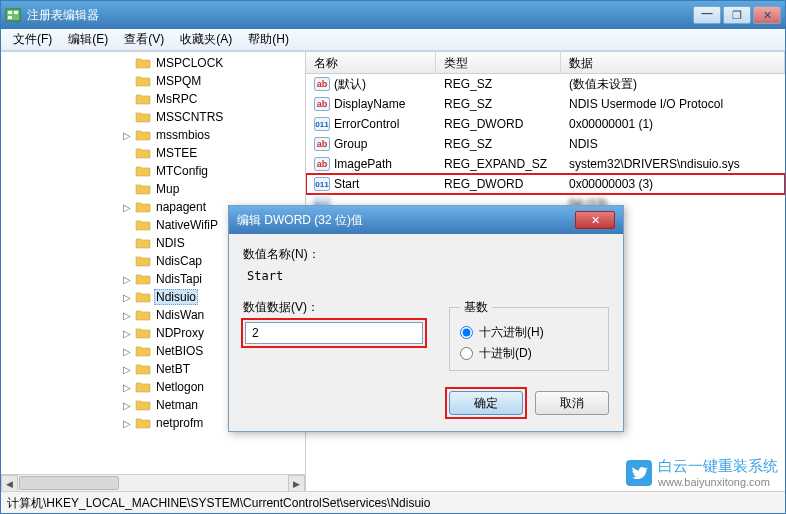 This screenshot has height=514, width=786. What do you see at coordinates (334, 333) in the screenshot?
I see `value-data-input` at bounding box center [334, 333].